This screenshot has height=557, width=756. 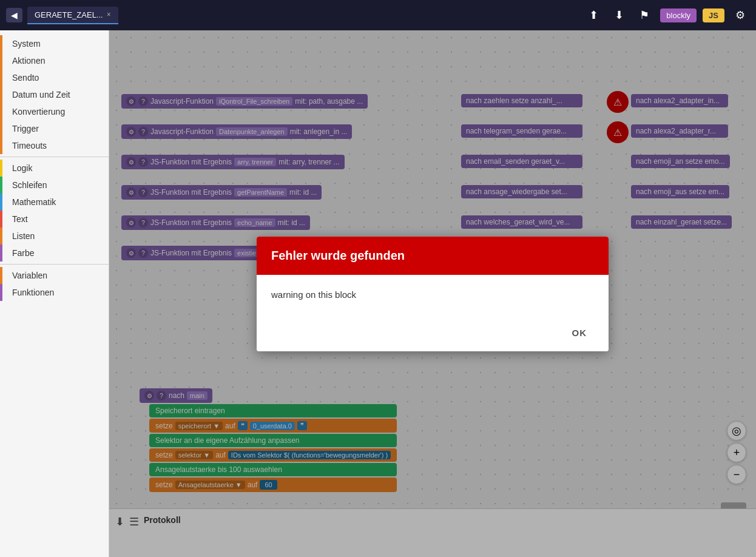 What do you see at coordinates (55, 146) in the screenshot?
I see `sidebar-item-timeouts: Timeouts` at bounding box center [55, 146].